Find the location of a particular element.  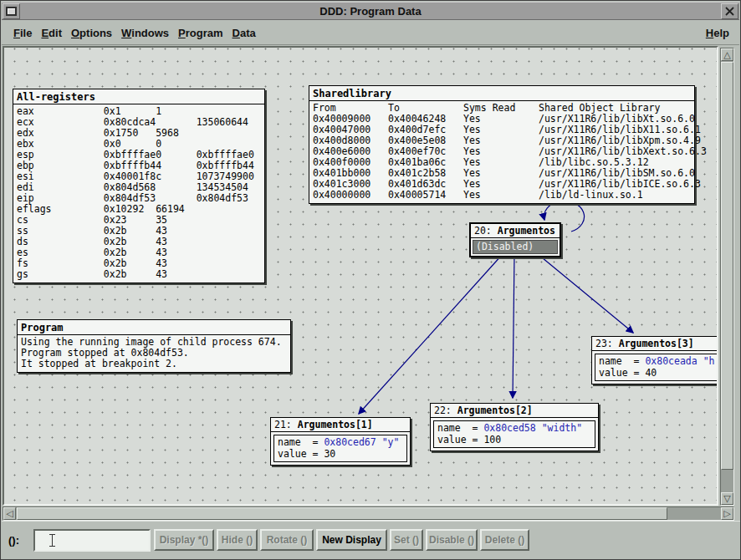

menubar: File Edit Options Windows Program Data H… is located at coordinates (370, 33).